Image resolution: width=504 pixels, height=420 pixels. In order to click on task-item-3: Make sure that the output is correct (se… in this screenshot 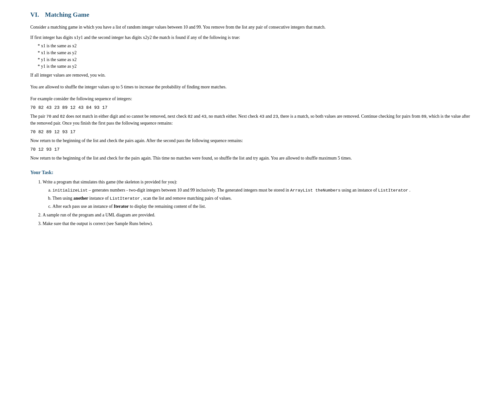, I will do `click(258, 224)`.